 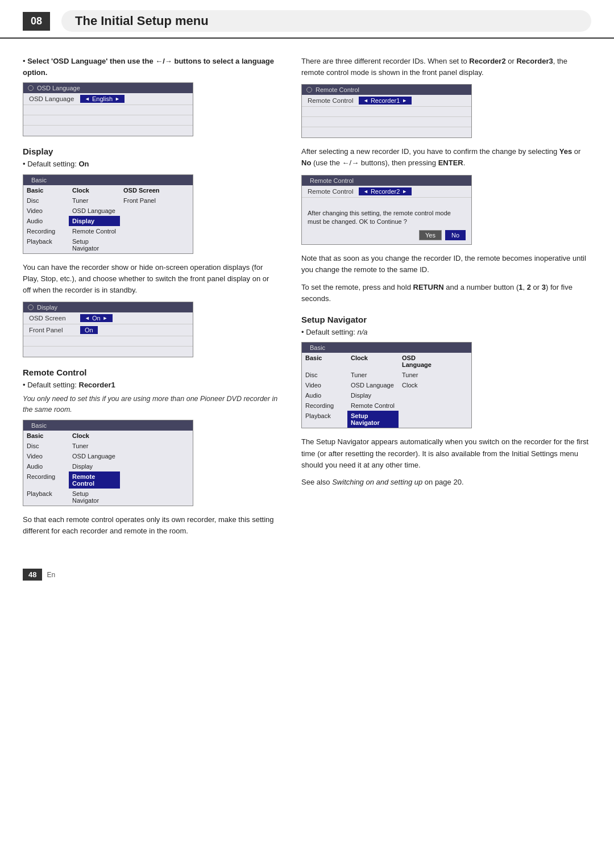 What do you see at coordinates (387, 112) in the screenshot?
I see `rs1-empty1` at bounding box center [387, 112].